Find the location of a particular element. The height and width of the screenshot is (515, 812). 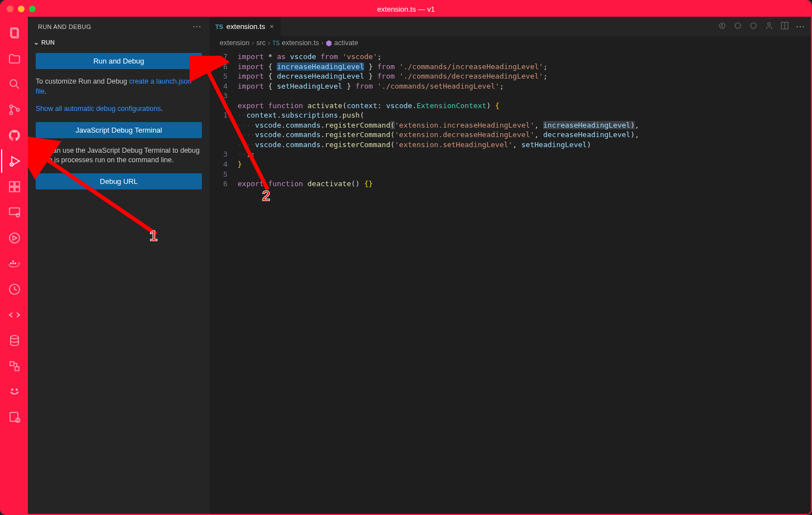

run-section-header: ⌄ RUN is located at coordinates (119, 42).